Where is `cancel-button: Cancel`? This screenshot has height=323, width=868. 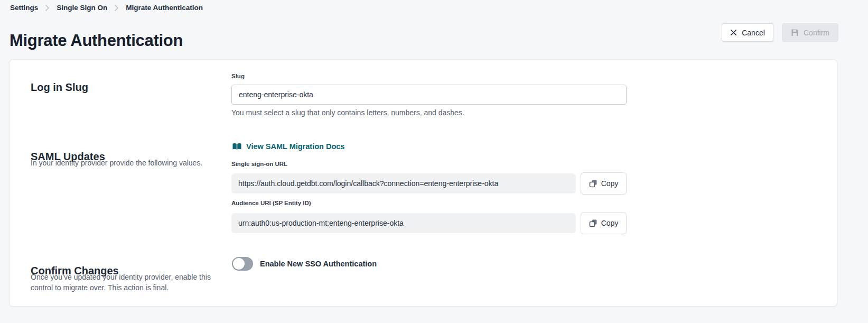 cancel-button: Cancel is located at coordinates (748, 33).